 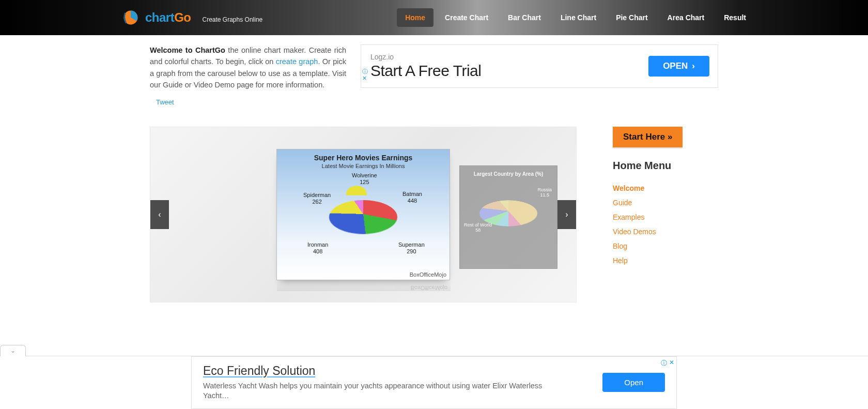 What do you see at coordinates (631, 18) in the screenshot?
I see `nav-pie-chart: Pie Chart` at bounding box center [631, 18].